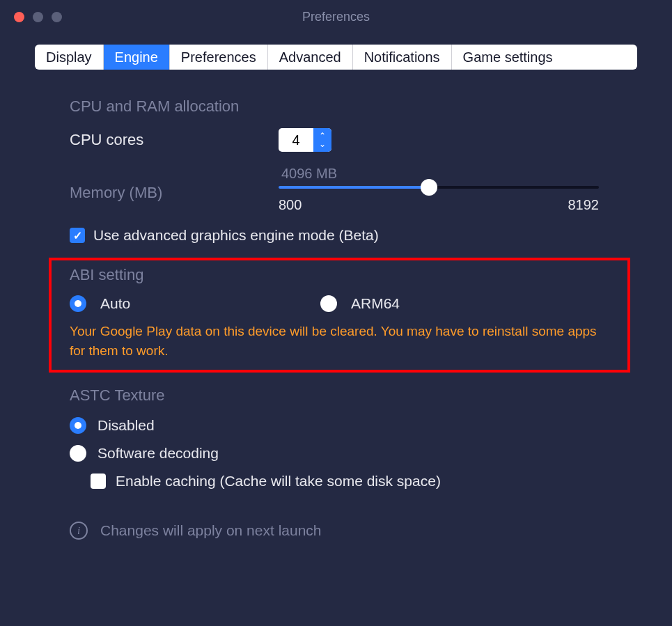  I want to click on window-title: Preferences, so click(336, 17).